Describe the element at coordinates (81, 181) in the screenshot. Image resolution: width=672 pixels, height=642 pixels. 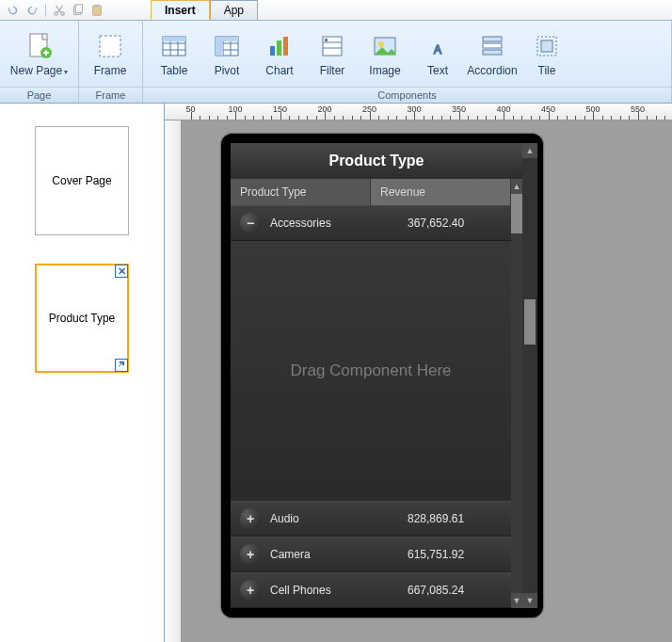
I see `page-thumb-label: Cover Page` at that location.